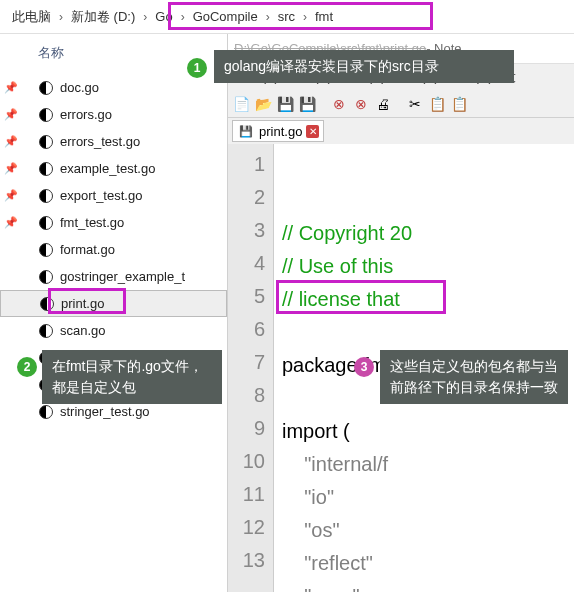 Image resolution: width=574 pixels, height=592 pixels. I want to click on file-name: export_test.go, so click(101, 196).